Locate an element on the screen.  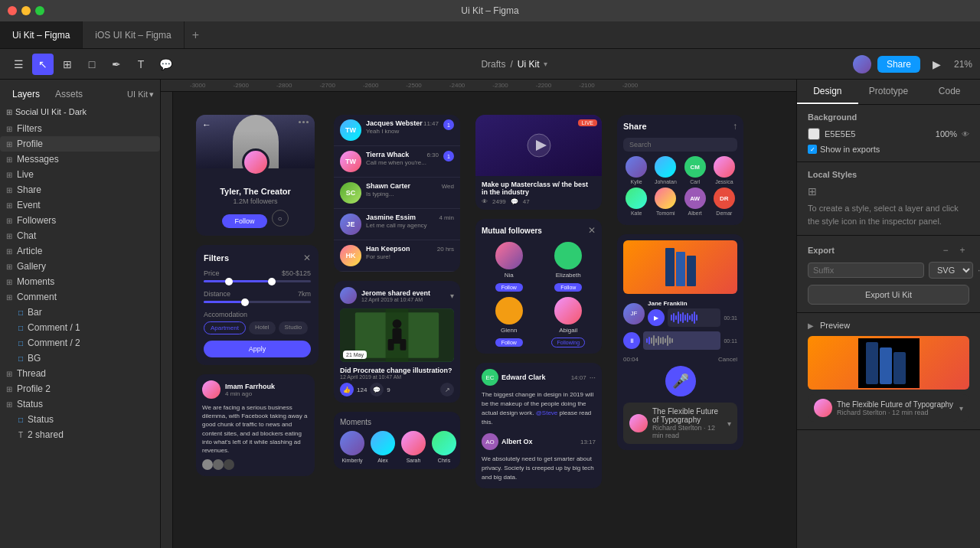
export-minus-button: − is located at coordinates (946, 250).